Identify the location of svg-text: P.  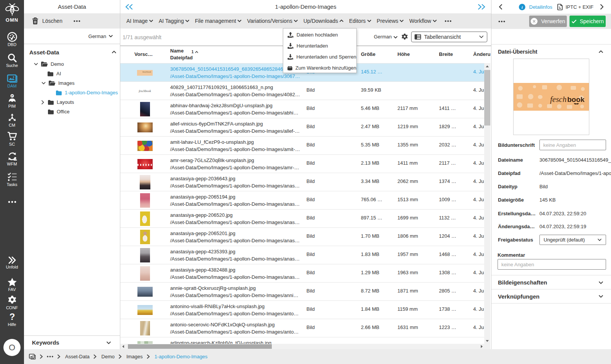
(12, 96).